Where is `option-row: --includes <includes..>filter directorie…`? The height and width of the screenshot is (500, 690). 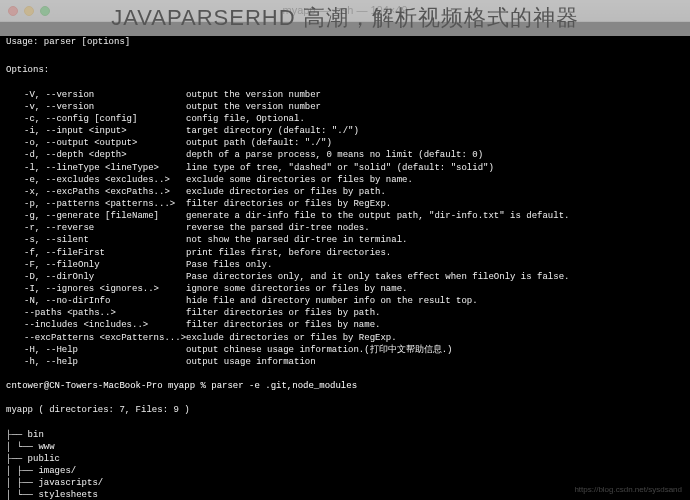 option-row: --includes <includes..>filter directorie… is located at coordinates (345, 325).